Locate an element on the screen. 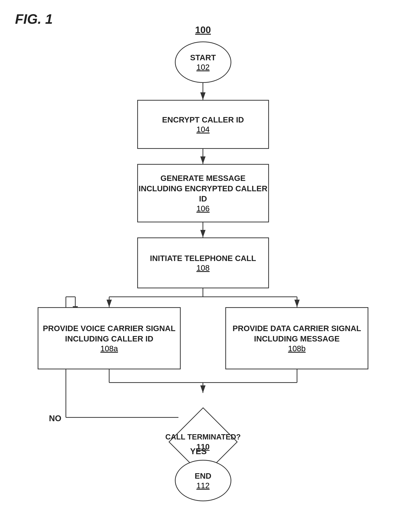 The width and height of the screenshot is (406, 532). voice-node: PROVIDE VOICE CARRIER SIGNAL INCLUDING C… is located at coordinates (109, 338).